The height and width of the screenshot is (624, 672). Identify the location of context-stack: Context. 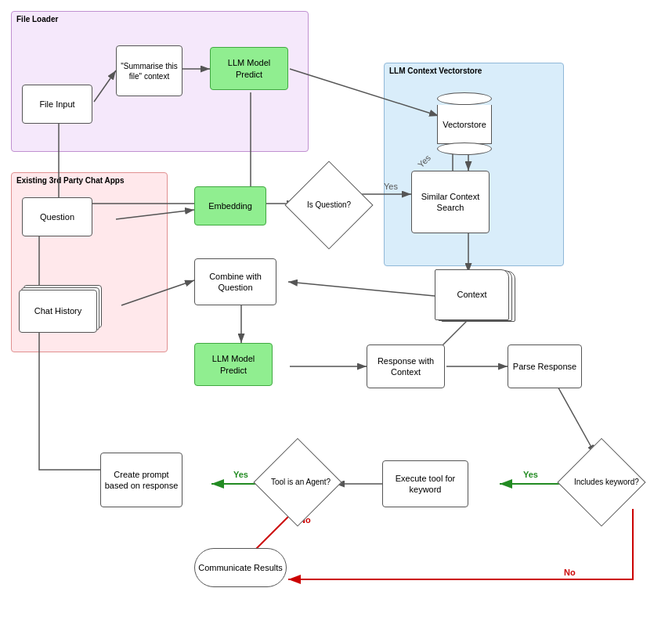
(471, 341).